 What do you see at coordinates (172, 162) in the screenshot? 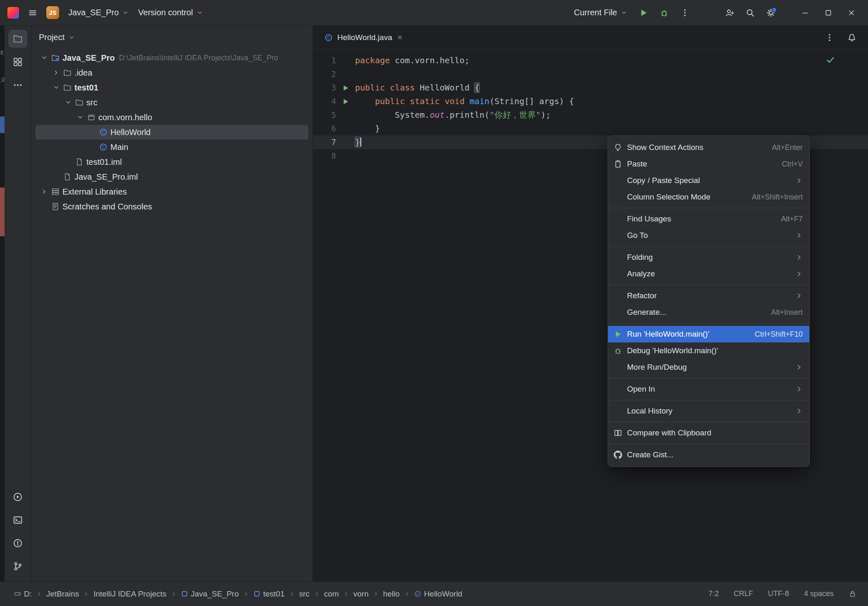
I see `tree-item-test01-iml: test01.iml` at bounding box center [172, 162].